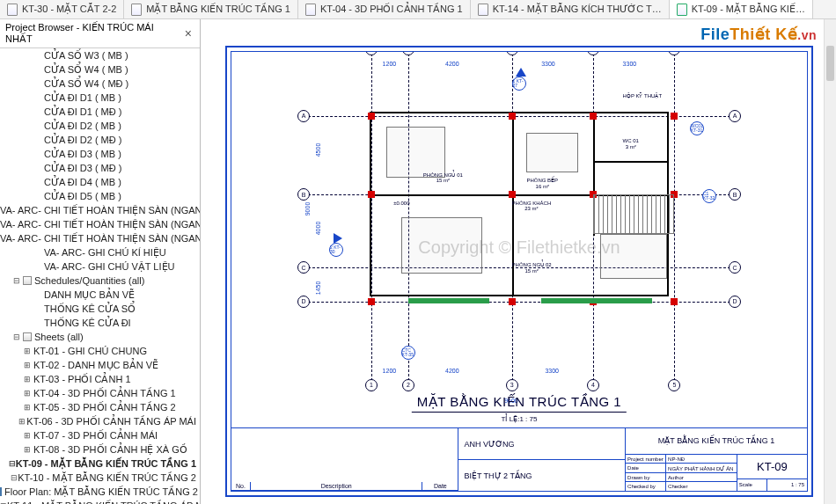 This screenshot has width=836, height=504. What do you see at coordinates (211, 9) in the screenshot?
I see `tab-mbkt1: MẶT BẰNG KIẾN TRÚC TẦNG 1` at bounding box center [211, 9].